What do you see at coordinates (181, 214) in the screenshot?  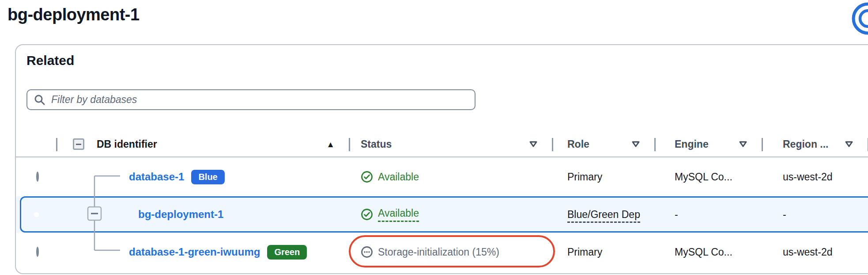 I see `db-identifier-link: bg-deployment-1` at bounding box center [181, 214].